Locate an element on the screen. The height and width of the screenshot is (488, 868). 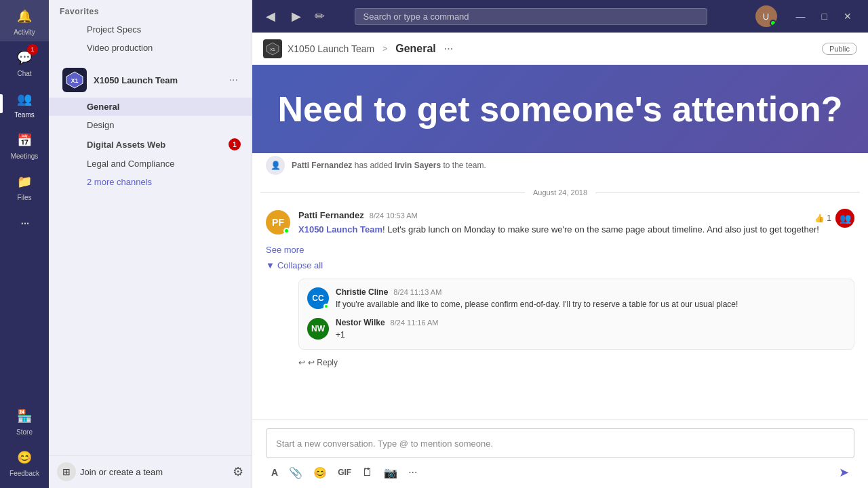
channel-header: X1 X1050 Launch Team > General ··· Publi… is located at coordinates (560, 49).